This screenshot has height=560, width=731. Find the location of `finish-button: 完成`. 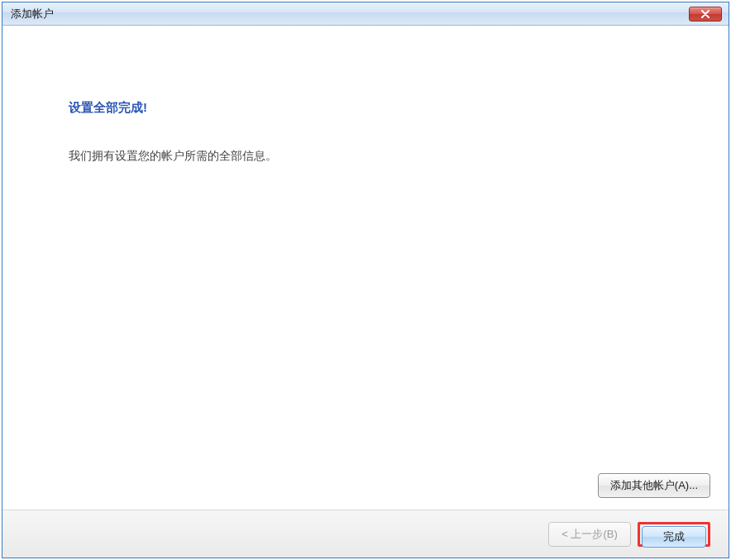

finish-button: 完成 is located at coordinates (674, 537).